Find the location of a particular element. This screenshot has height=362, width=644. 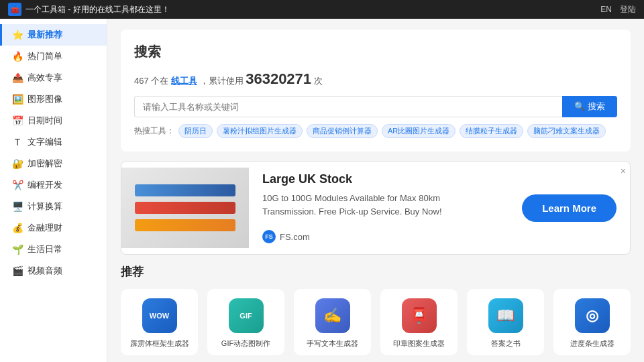

tool-label-handwrite: 手写文本生成器 is located at coordinates (333, 343).